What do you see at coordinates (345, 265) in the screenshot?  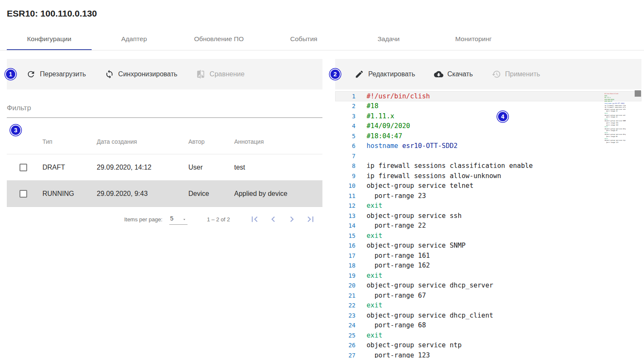 I see `line-number: 18` at bounding box center [345, 265].